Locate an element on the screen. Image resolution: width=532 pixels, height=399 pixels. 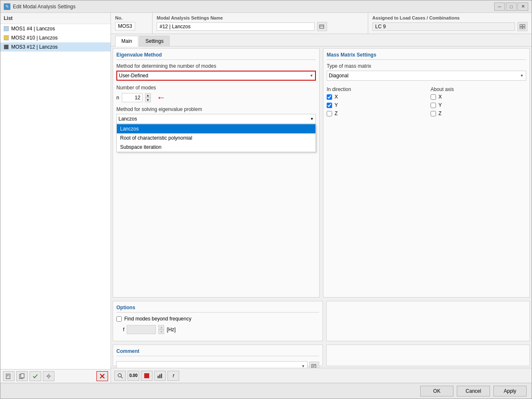
copy-icon is located at coordinates (22, 376).